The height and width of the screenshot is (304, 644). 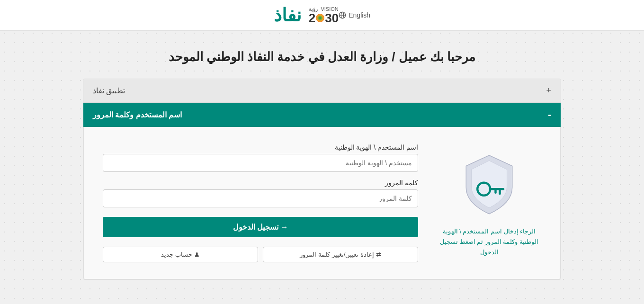 What do you see at coordinates (260, 193) in the screenshot?
I see `password-field-group: كلمة المرور` at bounding box center [260, 193].